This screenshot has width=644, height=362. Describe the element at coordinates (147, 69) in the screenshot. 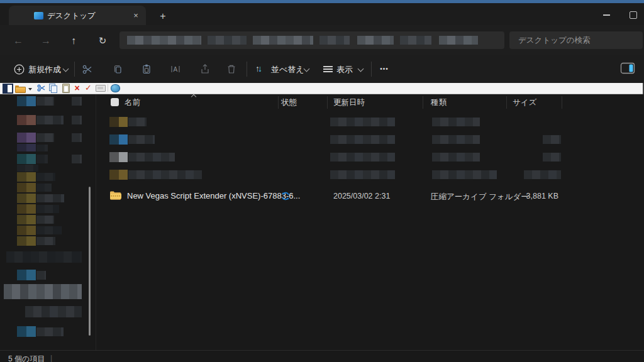

I see `paste-button` at that location.